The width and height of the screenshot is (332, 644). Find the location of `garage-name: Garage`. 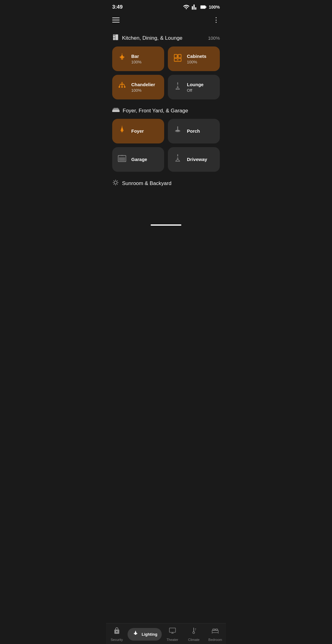

garage-name: Garage is located at coordinates (145, 159).